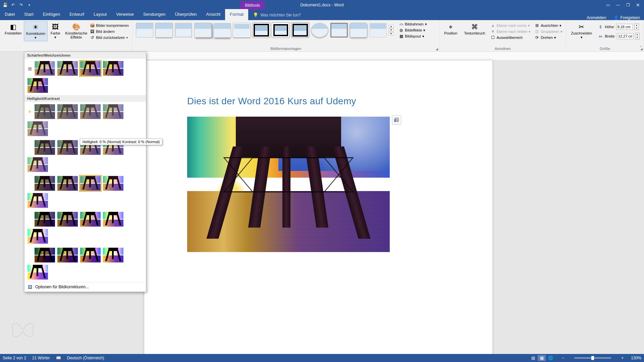  What do you see at coordinates (237, 15) in the screenshot?
I see `tab-format: Format` at bounding box center [237, 15].